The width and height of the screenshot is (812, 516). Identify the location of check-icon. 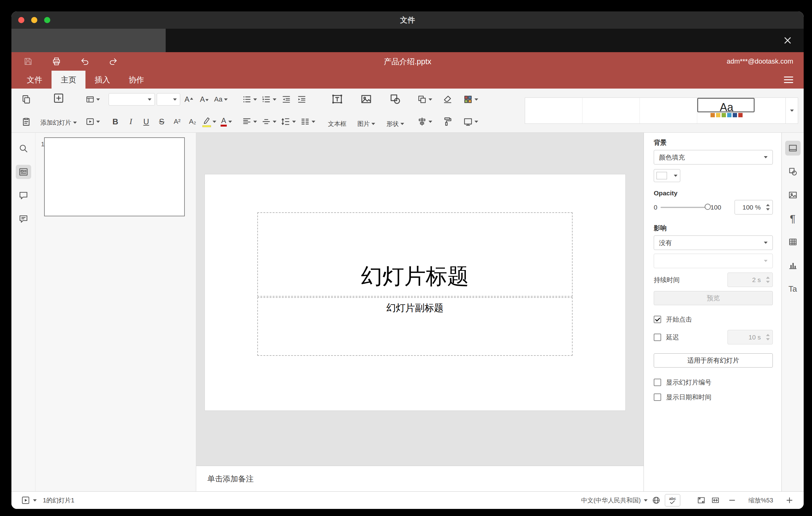
(672, 503).